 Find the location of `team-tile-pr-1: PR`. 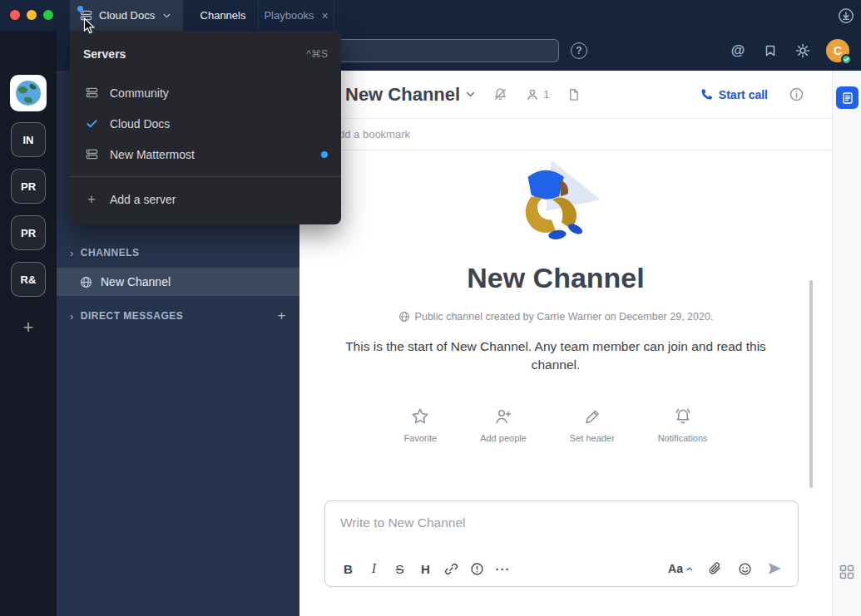

team-tile-pr-1: PR is located at coordinates (28, 186).